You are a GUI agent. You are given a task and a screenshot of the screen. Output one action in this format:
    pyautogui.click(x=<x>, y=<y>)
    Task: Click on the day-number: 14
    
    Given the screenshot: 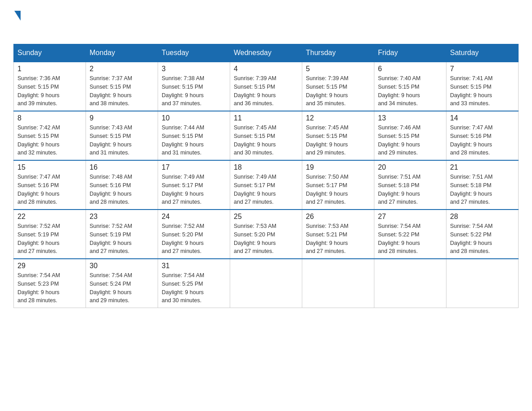 What is the action you would take?
    pyautogui.click(x=482, y=118)
    